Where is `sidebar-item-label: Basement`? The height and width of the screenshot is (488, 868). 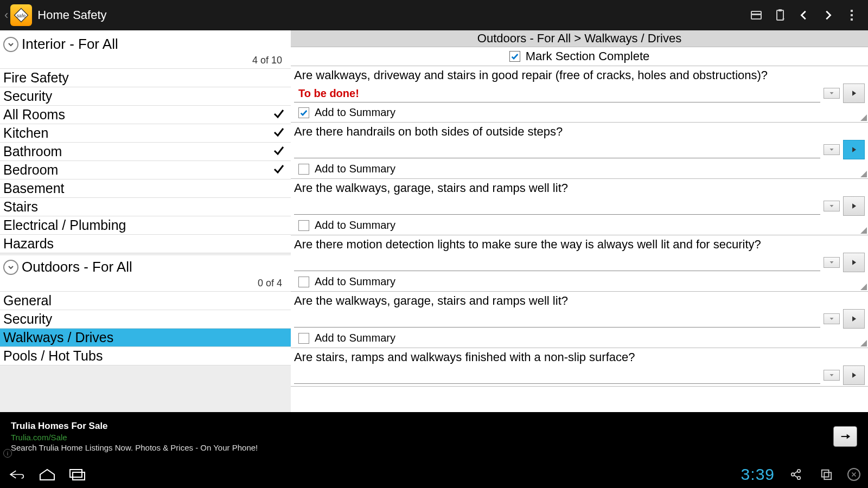 sidebar-item-label: Basement is located at coordinates (144, 189).